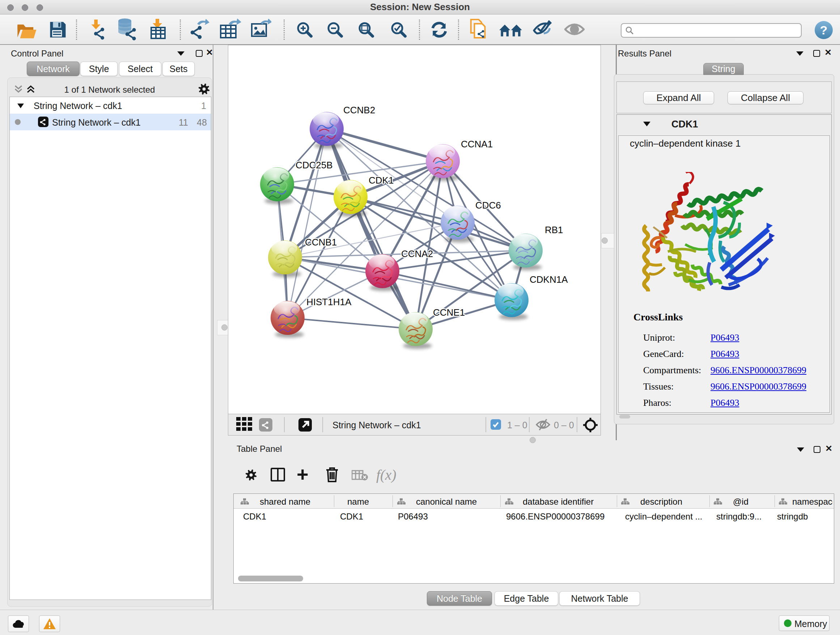 The width and height of the screenshot is (840, 635). I want to click on svg-text: CCNB2, so click(359, 110).